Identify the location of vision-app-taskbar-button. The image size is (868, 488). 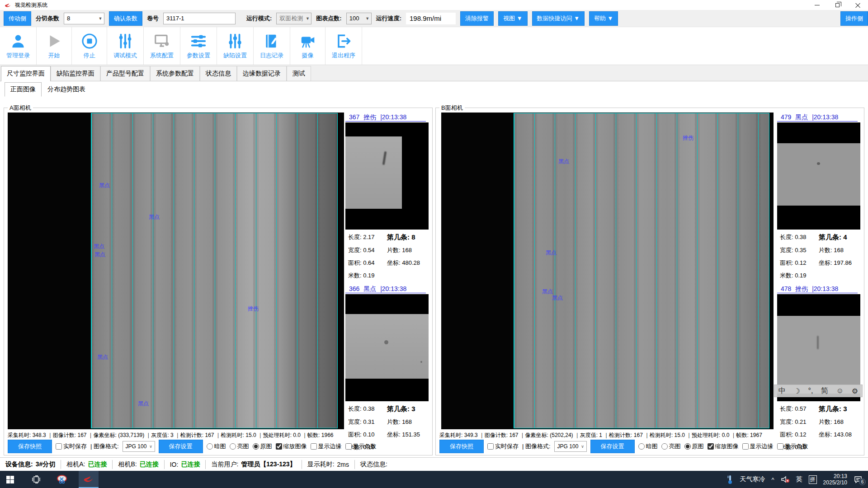
(89, 479).